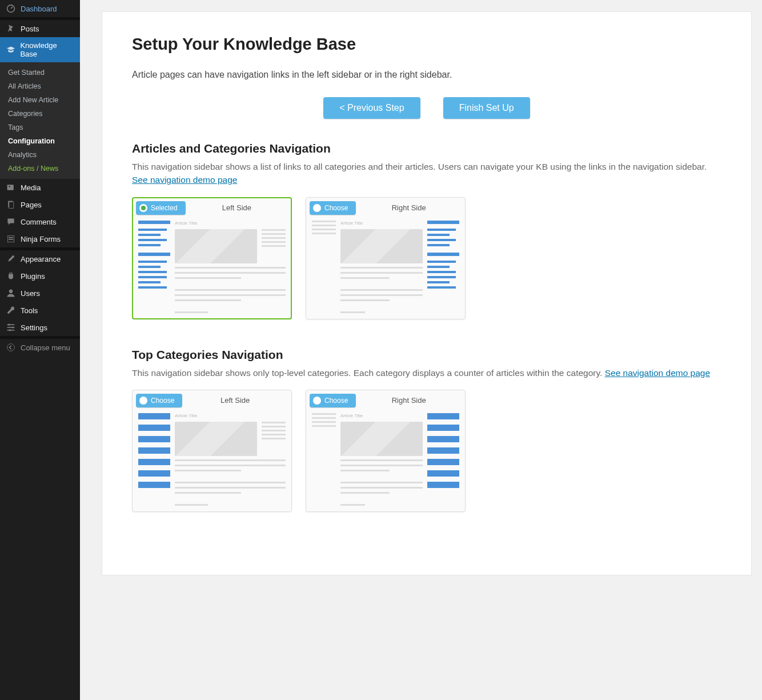 The width and height of the screenshot is (762, 700). Describe the element at coordinates (40, 350) in the screenshot. I see `admin-sidebar: Dashboard Posts Knowledge Base Get Start…` at that location.